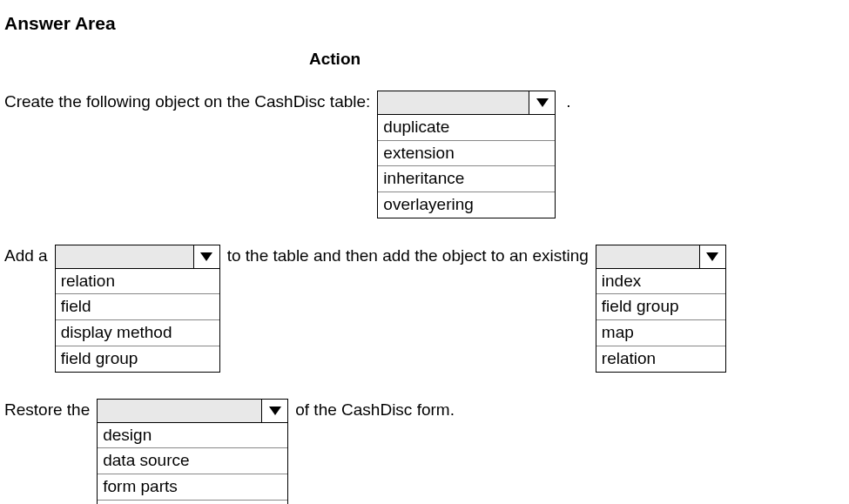 The image size is (849, 504). I want to click on row2-dropdown-b-value, so click(648, 257).